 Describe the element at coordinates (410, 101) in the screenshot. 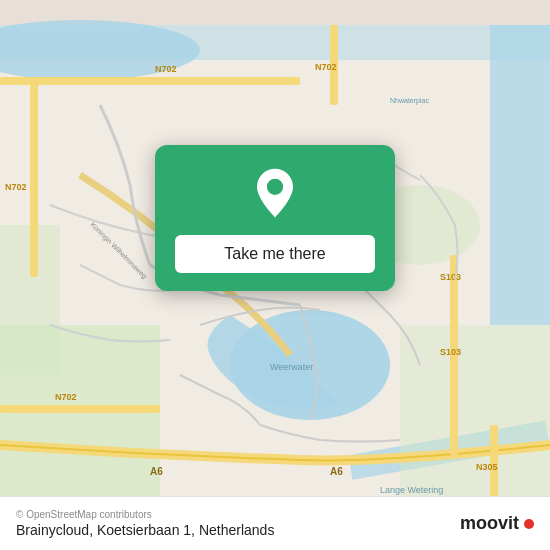

I see `svg-text: Nhwaterplac` at that location.